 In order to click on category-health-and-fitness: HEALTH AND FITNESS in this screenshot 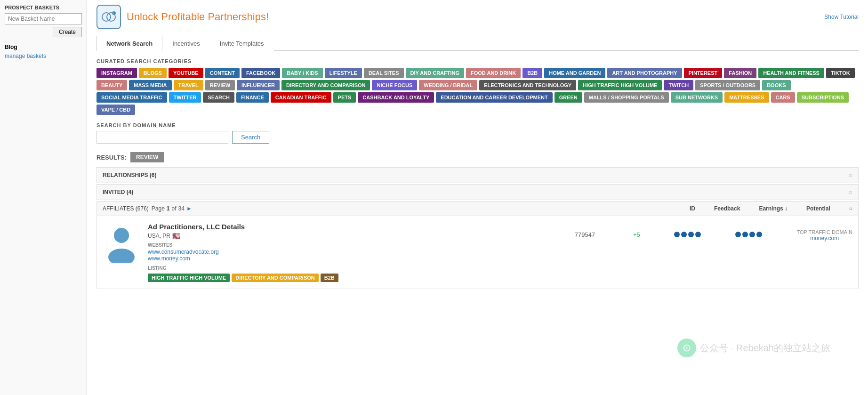, I will do `click(791, 73)`.